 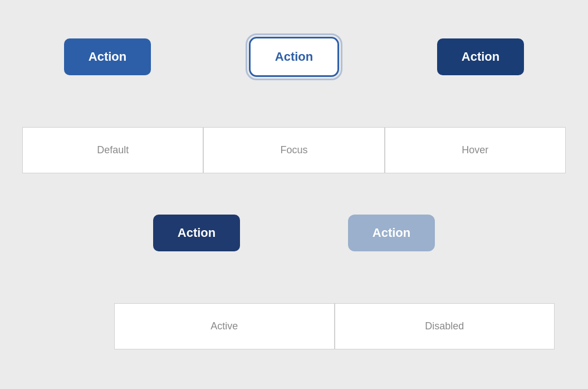 I want to click on label-hover: Hover, so click(x=476, y=150).